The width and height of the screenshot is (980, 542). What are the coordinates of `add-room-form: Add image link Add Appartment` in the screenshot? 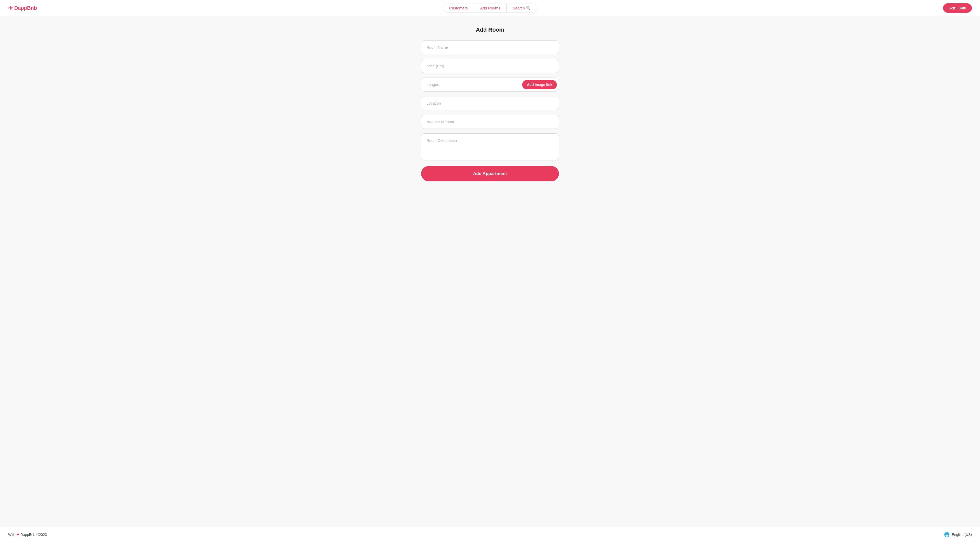 It's located at (490, 111).